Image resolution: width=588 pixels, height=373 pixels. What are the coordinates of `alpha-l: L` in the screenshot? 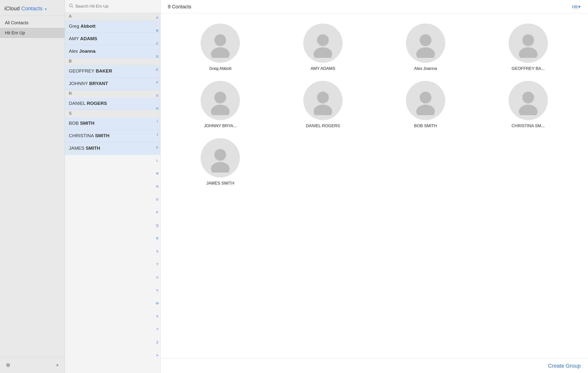 It's located at (157, 161).